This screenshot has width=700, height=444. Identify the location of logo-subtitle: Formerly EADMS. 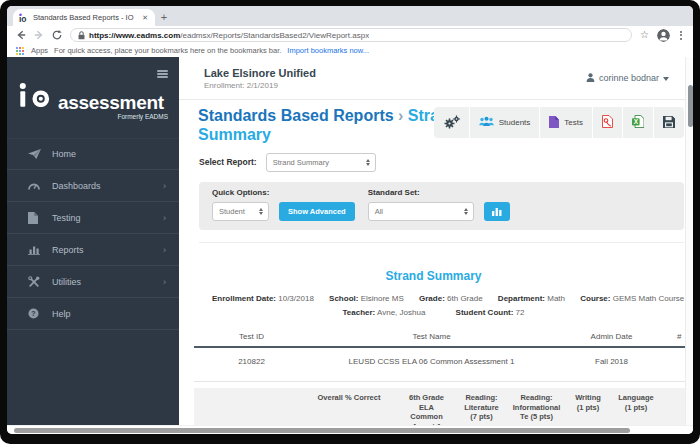
(88, 116).